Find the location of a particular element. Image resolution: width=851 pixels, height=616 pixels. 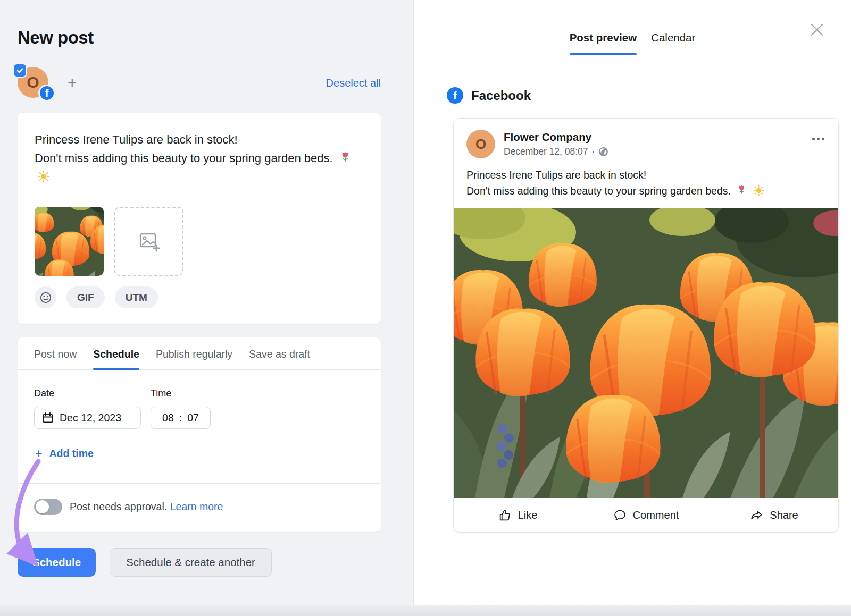

close-button is located at coordinates (817, 30).